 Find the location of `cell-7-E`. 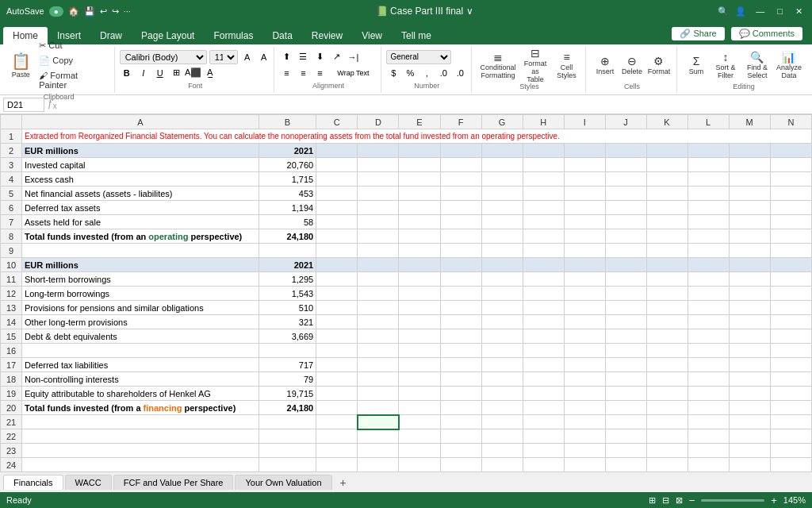

cell-7-E is located at coordinates (419, 222).